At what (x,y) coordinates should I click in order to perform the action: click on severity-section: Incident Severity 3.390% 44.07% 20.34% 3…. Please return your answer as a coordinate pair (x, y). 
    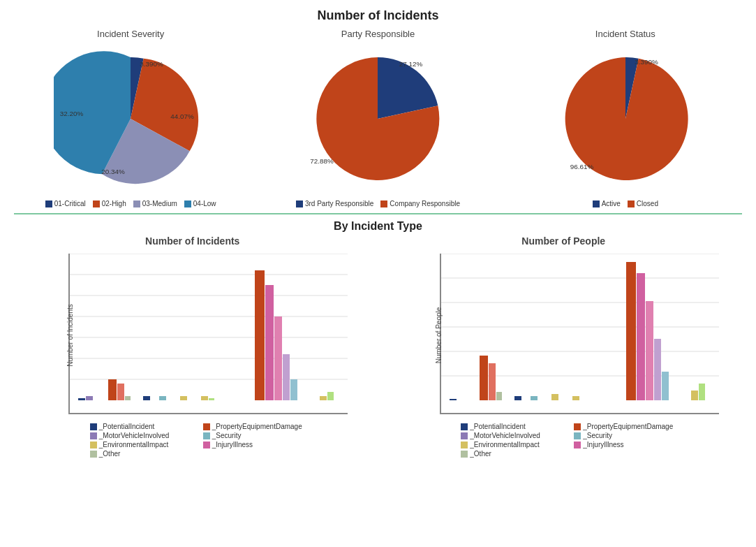
    Looking at the image, I should click on (131, 118).